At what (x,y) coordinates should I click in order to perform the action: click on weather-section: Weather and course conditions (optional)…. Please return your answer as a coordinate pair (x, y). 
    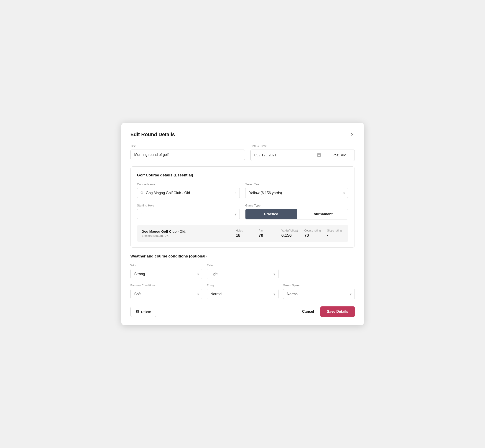
    Looking at the image, I should click on (242, 277).